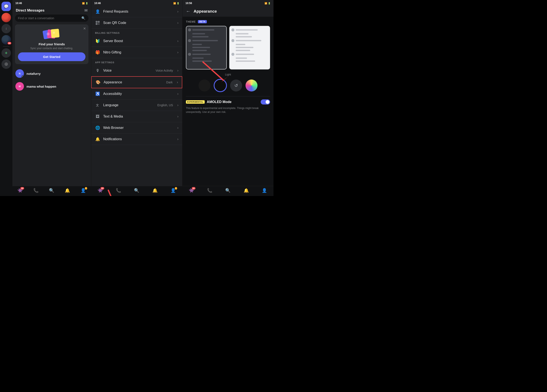 The height and width of the screenshot is (392, 547). Describe the element at coordinates (129, 105) in the screenshot. I see `settings-label-language: Language` at that location.